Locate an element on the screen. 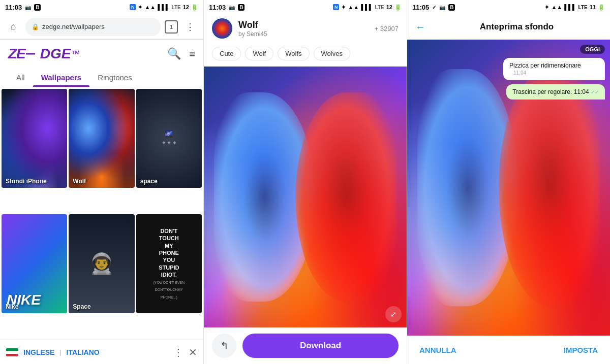 This screenshot has width=610, height=364. tab-all: All is located at coordinates (20, 77).